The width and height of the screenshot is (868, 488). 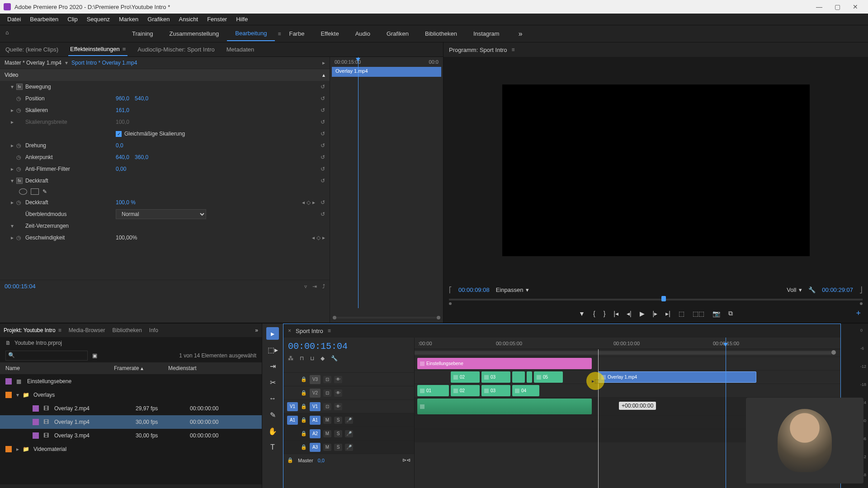 What do you see at coordinates (526, 390) in the screenshot?
I see `clip: 04` at bounding box center [526, 390].